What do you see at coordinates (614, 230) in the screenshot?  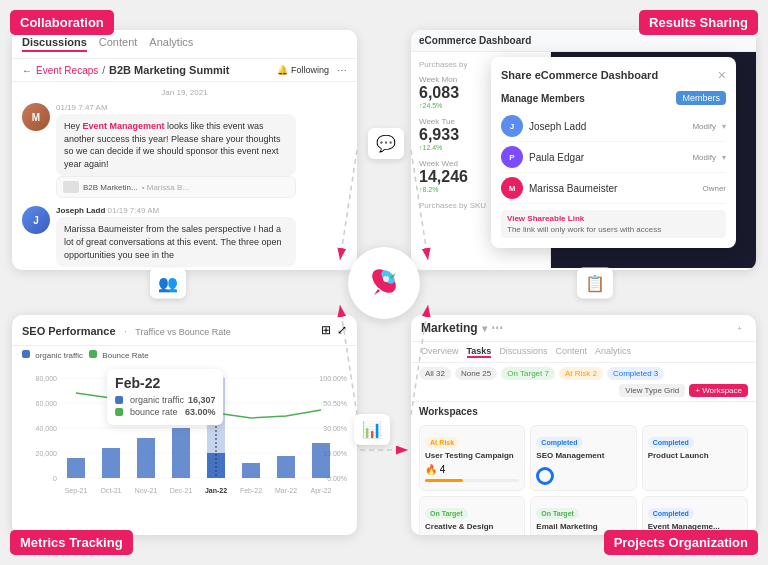 I see `share-link-desc: The link will only work for users with a…` at bounding box center [614, 230].